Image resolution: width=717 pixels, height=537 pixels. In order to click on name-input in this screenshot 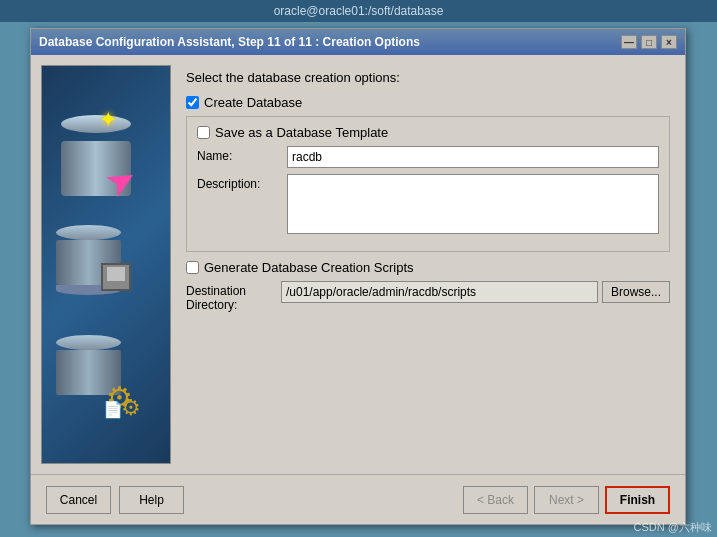, I will do `click(473, 157)`.